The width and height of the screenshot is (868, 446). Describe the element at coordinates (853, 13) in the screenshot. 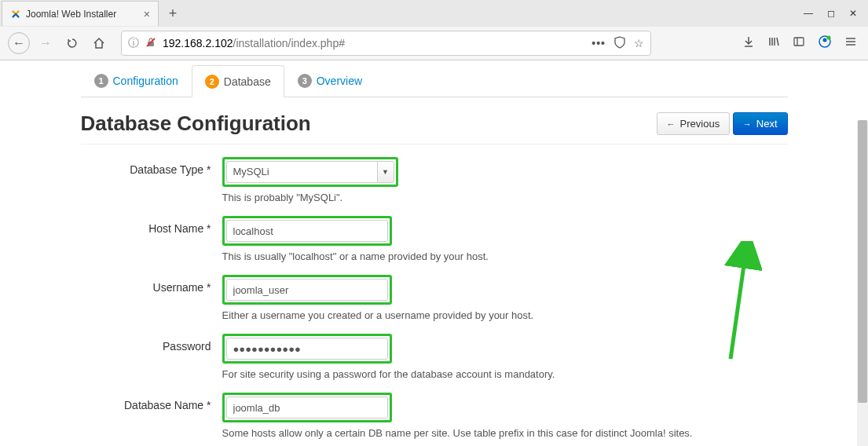

I see `window-close-icon: ✕` at that location.